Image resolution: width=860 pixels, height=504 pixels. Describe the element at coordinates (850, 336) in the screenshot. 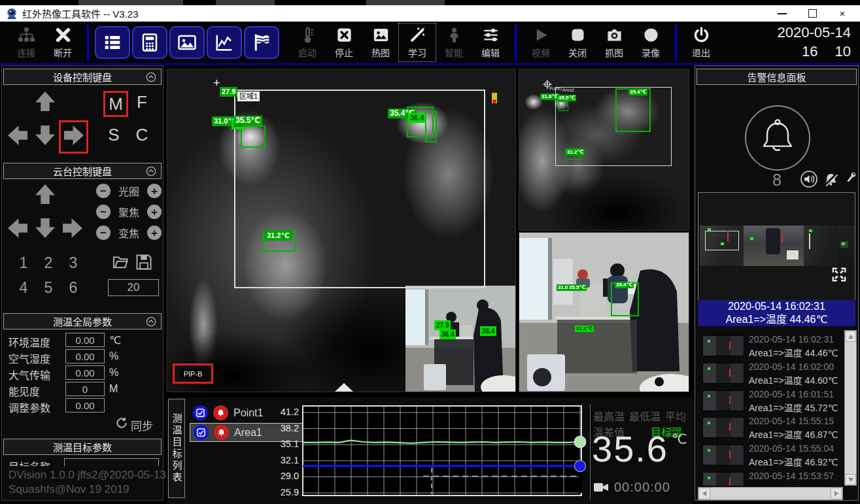

I see `scroll-up-button` at that location.